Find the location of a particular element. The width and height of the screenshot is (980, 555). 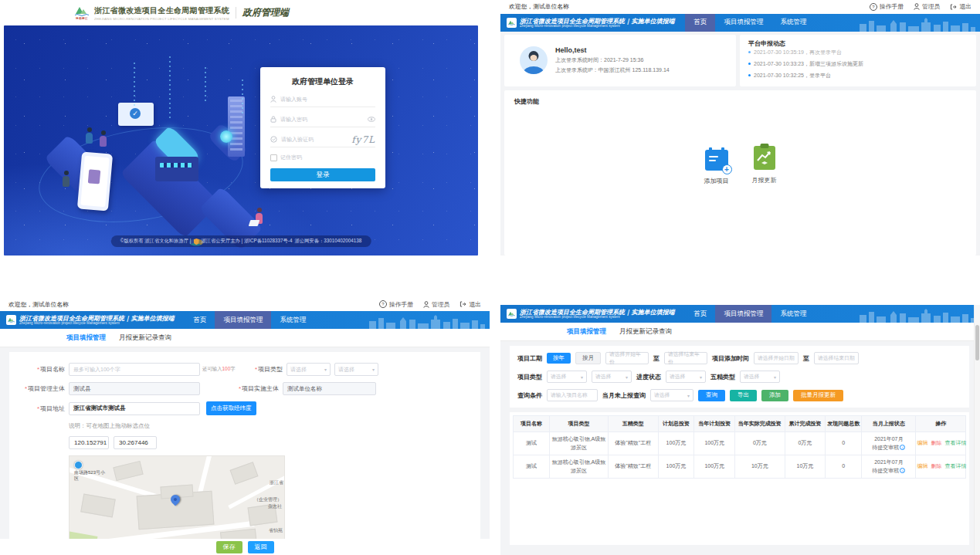

captcha-placeholder: 请输入验证码 is located at coordinates (314, 140).